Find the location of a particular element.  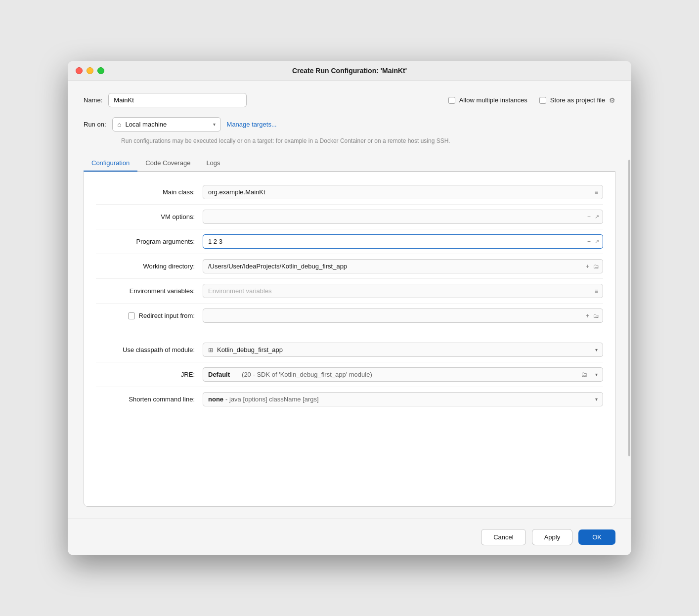

footer: Cancel Apply OK is located at coordinates (350, 537).